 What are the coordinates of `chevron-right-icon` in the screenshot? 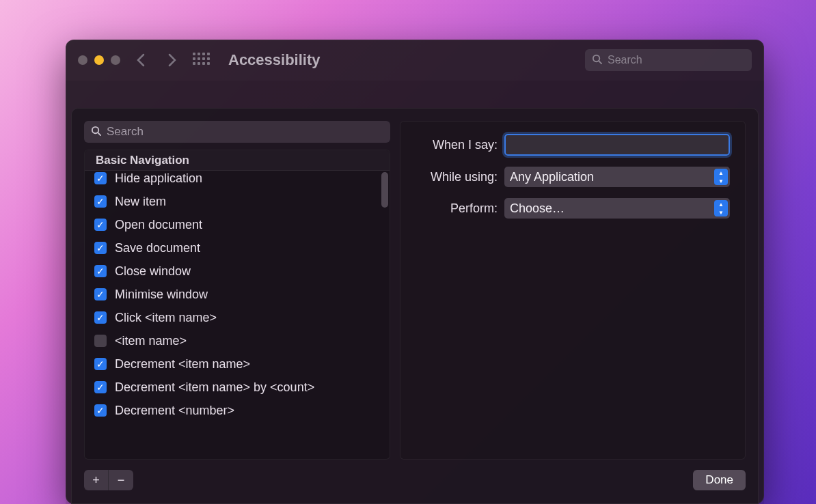 It's located at (172, 60).